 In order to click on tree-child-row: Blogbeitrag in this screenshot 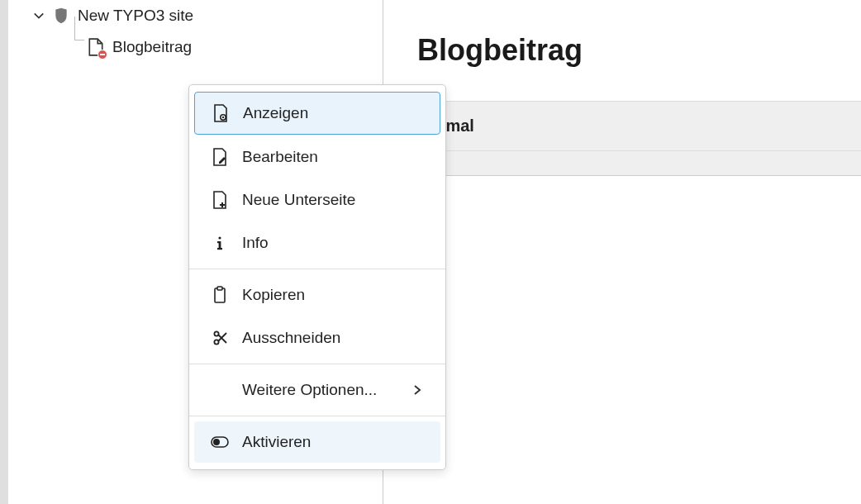, I will do `click(195, 47)`.